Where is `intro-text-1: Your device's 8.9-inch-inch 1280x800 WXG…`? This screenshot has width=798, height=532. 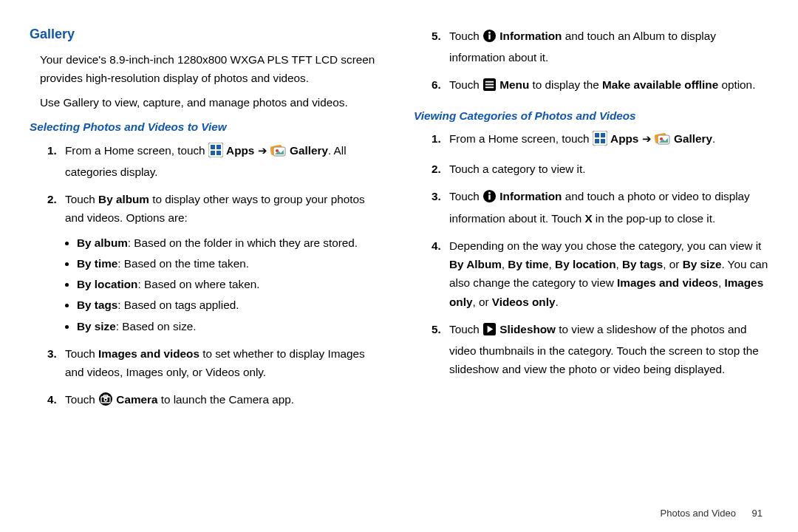
intro-text-1: Your device's 8.9-inch-inch 1280x800 WXG… is located at coordinates (212, 69).